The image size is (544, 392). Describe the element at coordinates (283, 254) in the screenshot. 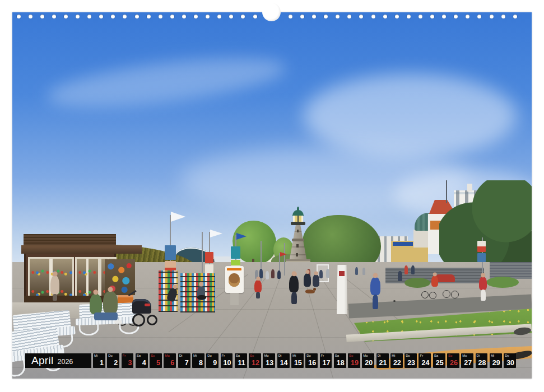

I see `red-flag` at that location.